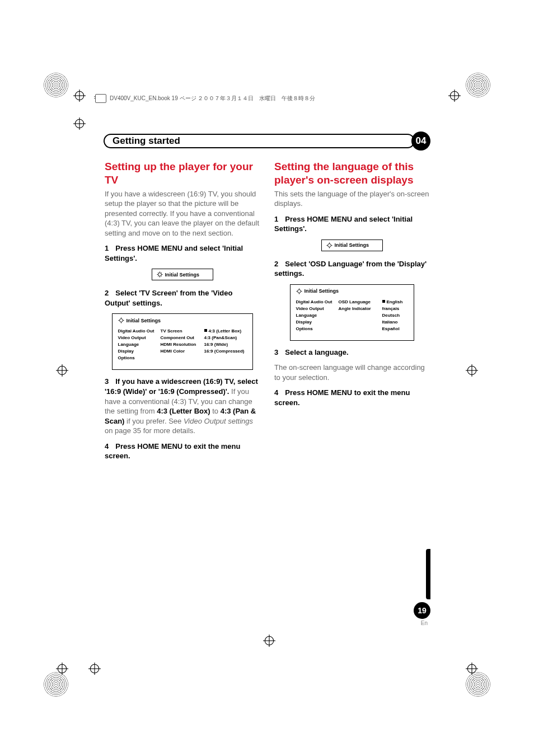 The image size is (534, 756). What do you see at coordinates (182, 298) in the screenshot?
I see `step-2: 2Select 'TV Screen' from the 'Video Outp…` at bounding box center [182, 298].